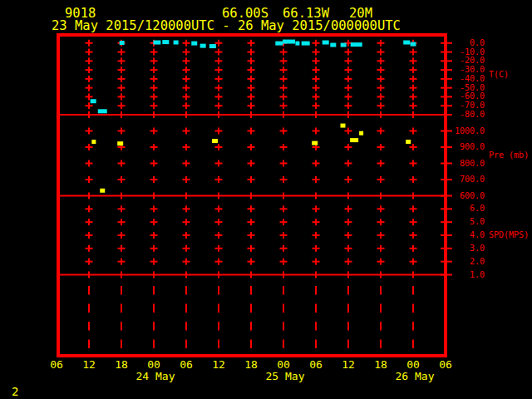 The width and height of the screenshot is (532, 399). I want to click on y-tick-label: -60.0, so click(446, 96).